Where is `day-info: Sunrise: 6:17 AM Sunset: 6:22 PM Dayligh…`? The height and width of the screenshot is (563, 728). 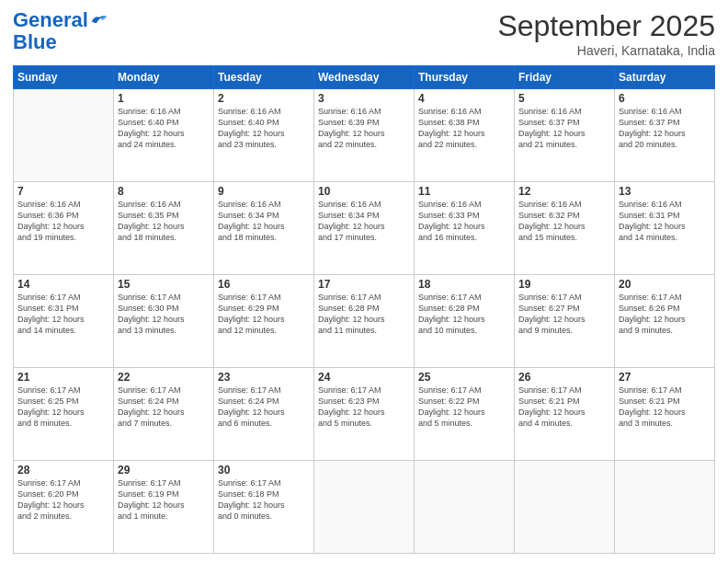
day-info: Sunrise: 6:17 AM Sunset: 6:22 PM Dayligh… is located at coordinates (464, 407).